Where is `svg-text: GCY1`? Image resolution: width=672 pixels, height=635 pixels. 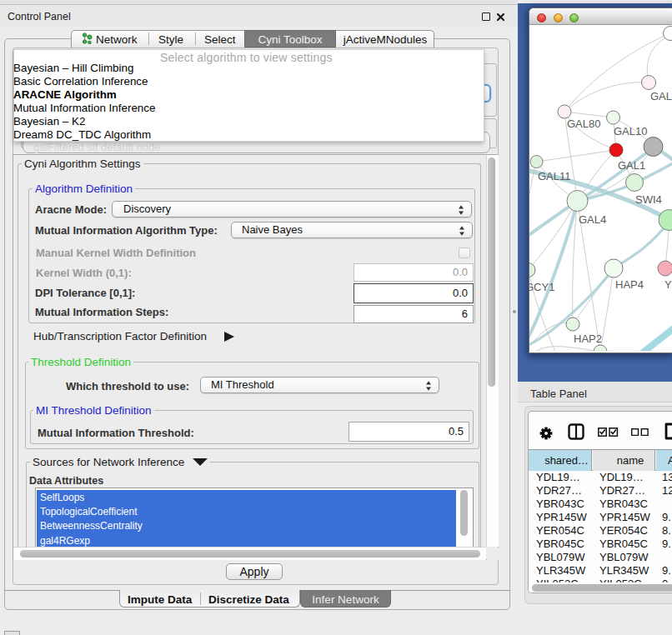 svg-text: GCY1 is located at coordinates (542, 287).